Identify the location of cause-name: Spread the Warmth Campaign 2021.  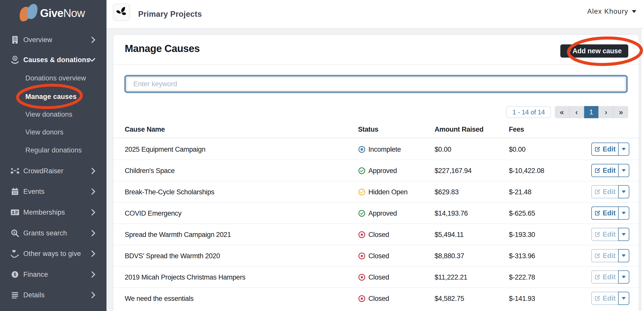
(178, 235).